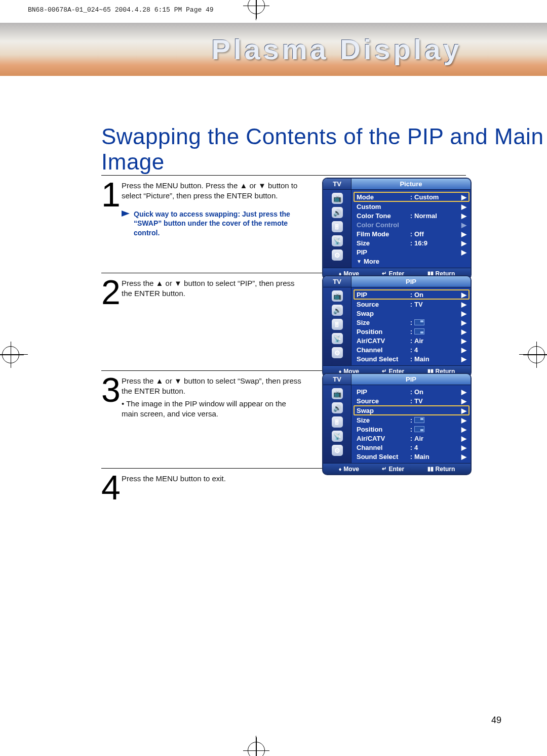 The height and width of the screenshot is (756, 547). What do you see at coordinates (411, 184) in the screenshot?
I see `osd-title: Picture` at bounding box center [411, 184].